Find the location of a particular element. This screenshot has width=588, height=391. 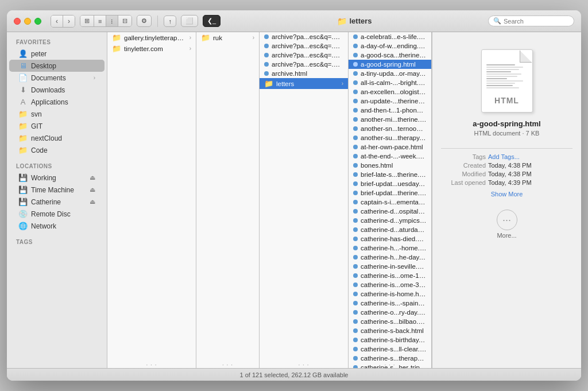

item-label: catherine-is...ome-1.html is located at coordinates (394, 276).